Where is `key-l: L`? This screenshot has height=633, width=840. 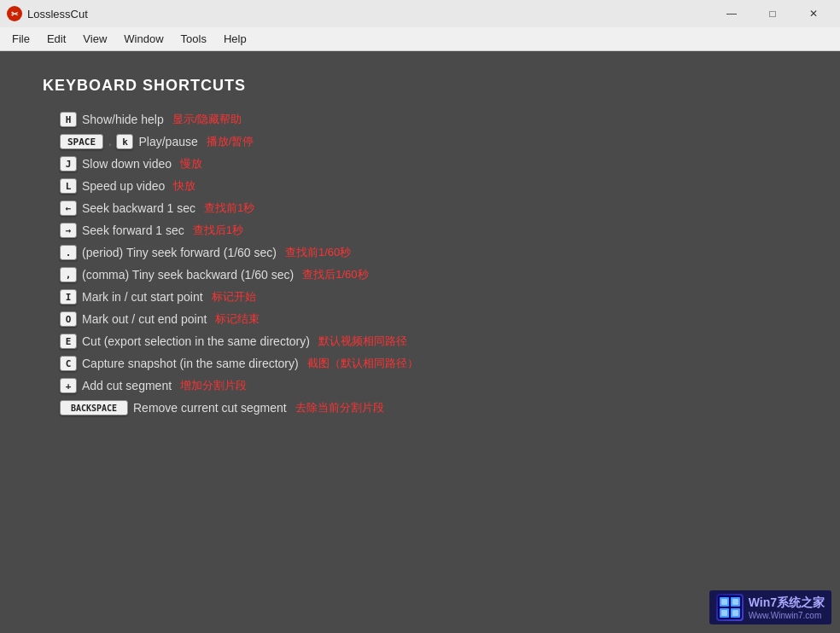 key-l: L is located at coordinates (68, 186).